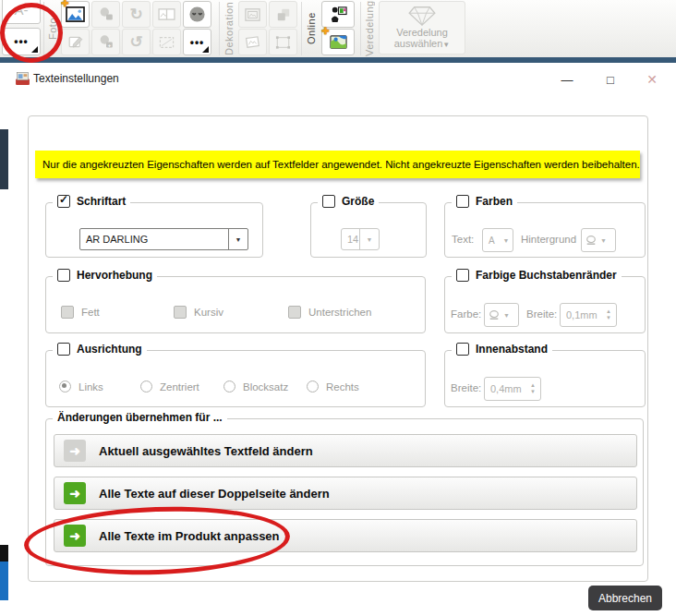 The height and width of the screenshot is (616, 676). I want to click on arrow-right-icon: ➜, so click(75, 493).